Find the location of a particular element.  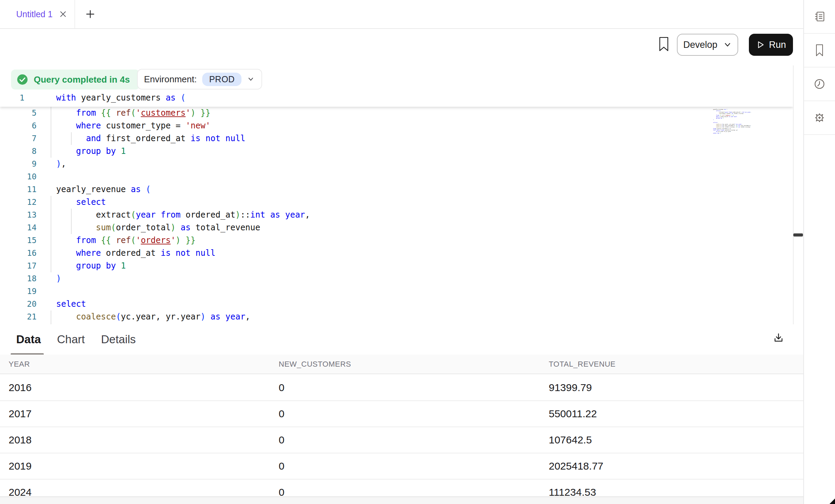

tab-bar: Untitled 1 is located at coordinates (402, 14).